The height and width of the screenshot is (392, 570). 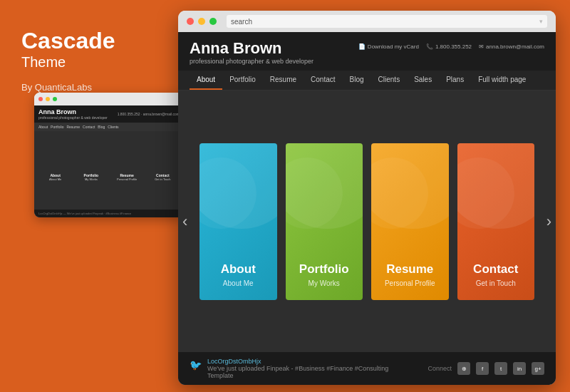 I want to click on url-bar: search ▾, so click(x=387, y=21).